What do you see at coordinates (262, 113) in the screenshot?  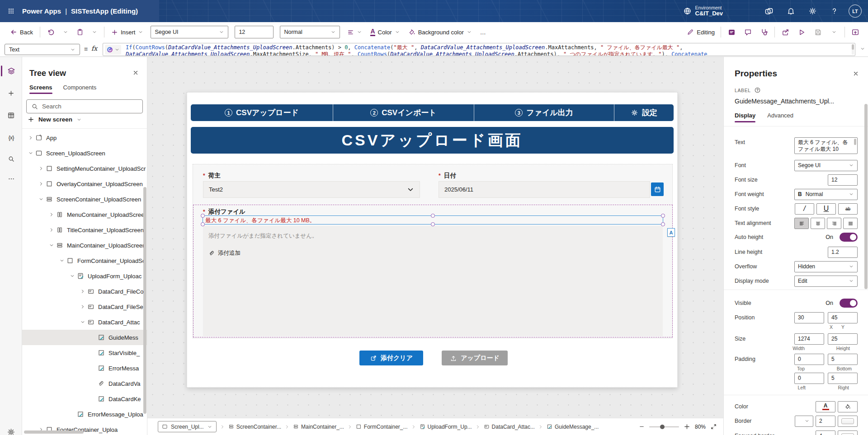 I see `menu-tab-1: 1CSVアップロード` at bounding box center [262, 113].